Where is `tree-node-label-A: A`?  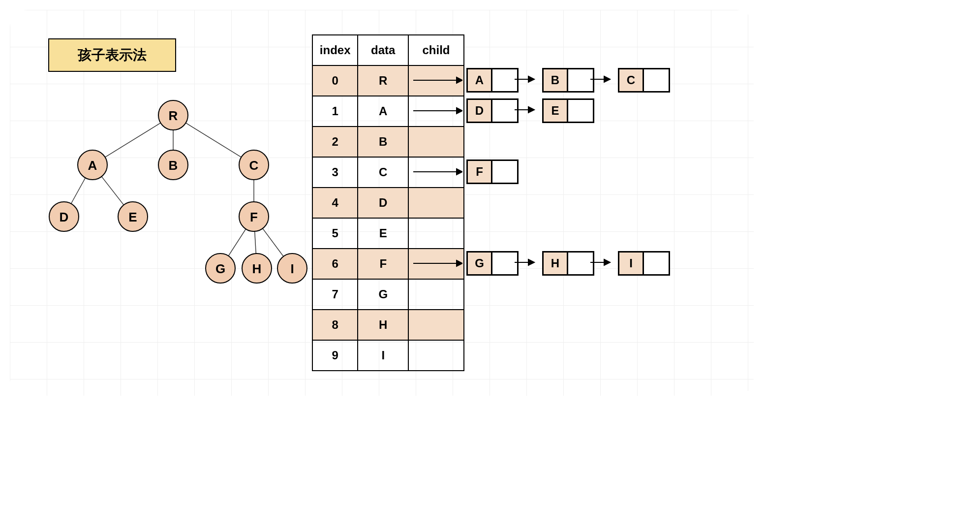 tree-node-label-A: A is located at coordinates (92, 165).